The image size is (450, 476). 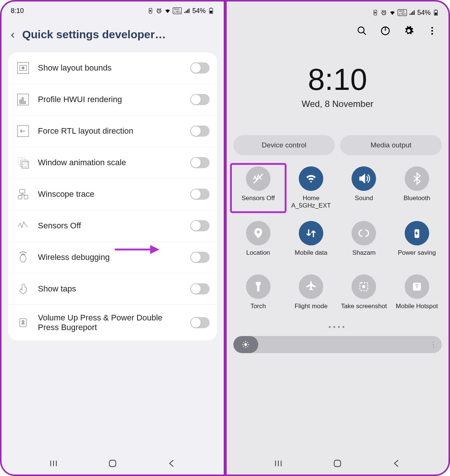 What do you see at coordinates (13, 34) in the screenshot?
I see `back-button: ‹` at bounding box center [13, 34].